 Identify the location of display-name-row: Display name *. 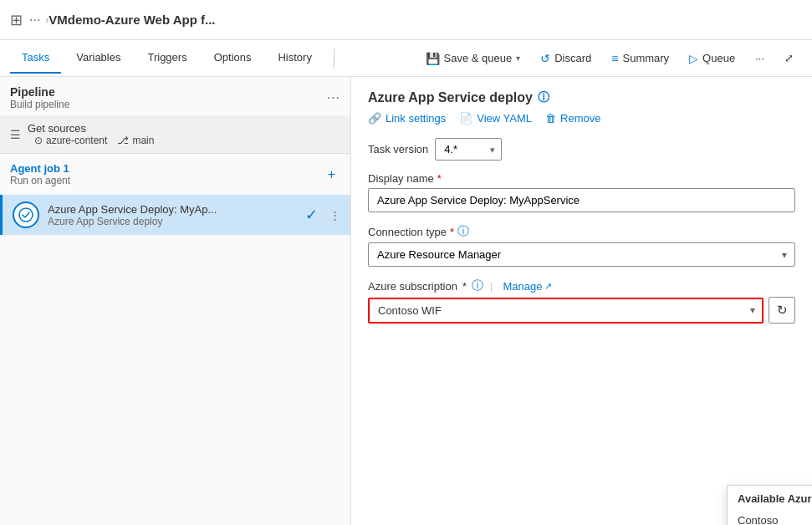
(582, 192).